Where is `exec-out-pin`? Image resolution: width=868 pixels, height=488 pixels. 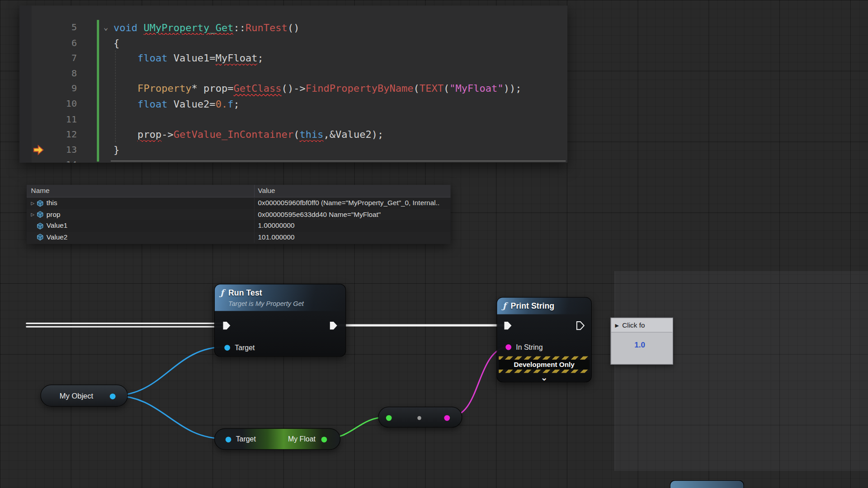
exec-out-pin is located at coordinates (334, 325).